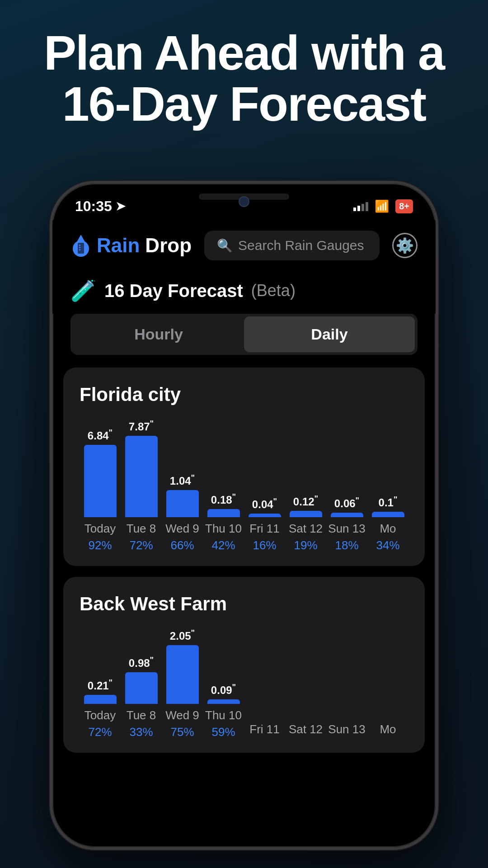 The height and width of the screenshot is (868, 488). Describe the element at coordinates (244, 395) in the screenshot. I see `location-name-florida: Florida city` at that location.